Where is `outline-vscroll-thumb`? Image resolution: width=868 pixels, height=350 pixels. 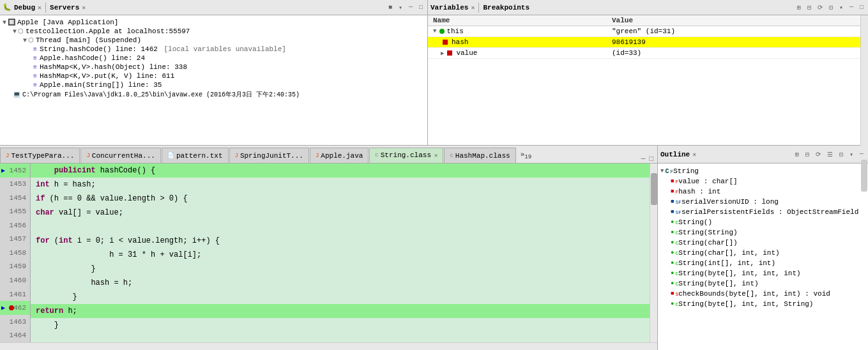
outline-vscroll-thumb is located at coordinates (864, 176).